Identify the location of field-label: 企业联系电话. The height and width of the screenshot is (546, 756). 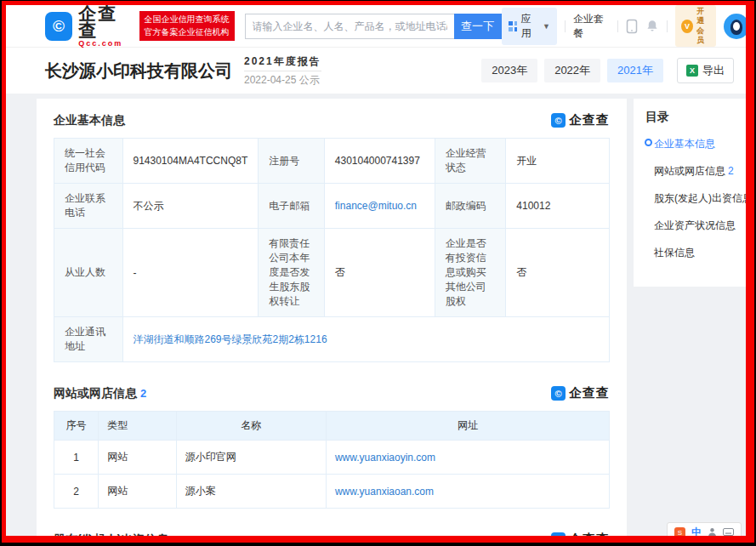
(88, 206).